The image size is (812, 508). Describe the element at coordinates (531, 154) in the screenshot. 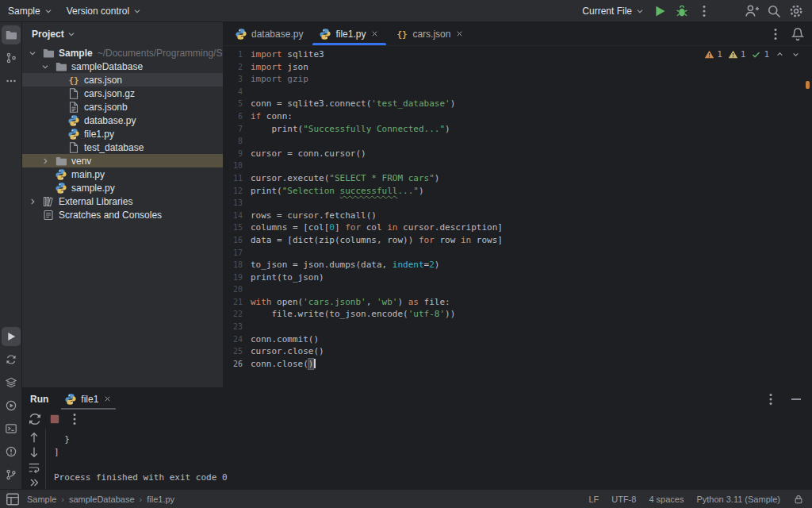

I see `code-line-9: cursor = conn.cursor()` at that location.